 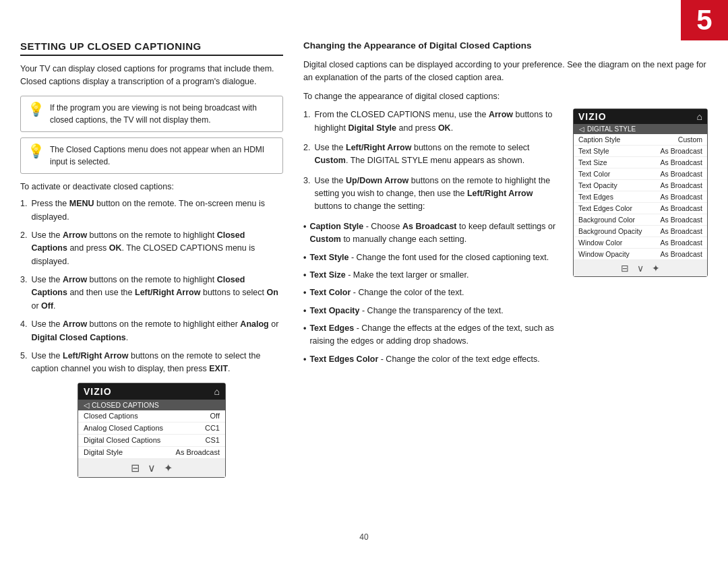 I want to click on step-4: Use the Arrow buttons on the remote to h…, so click(x=152, y=332).